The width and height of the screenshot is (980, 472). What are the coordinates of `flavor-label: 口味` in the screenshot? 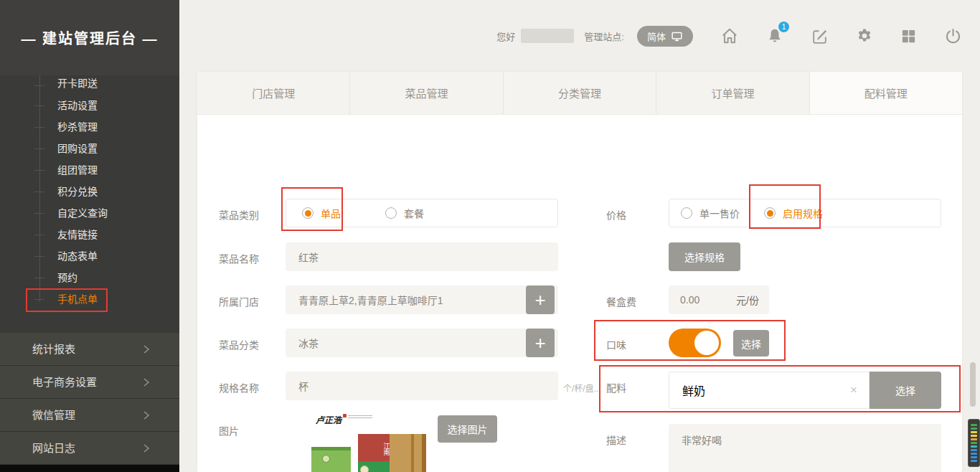 It's located at (616, 344).